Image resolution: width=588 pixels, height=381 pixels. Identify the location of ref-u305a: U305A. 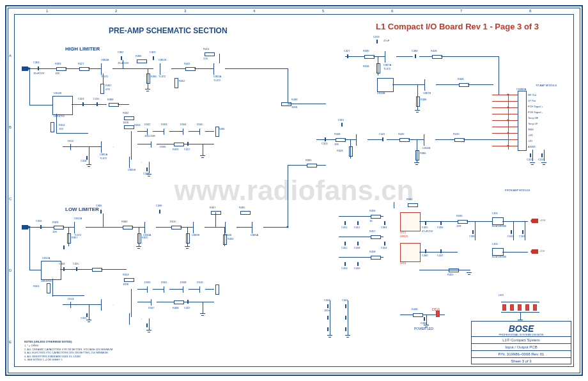
(104, 155).